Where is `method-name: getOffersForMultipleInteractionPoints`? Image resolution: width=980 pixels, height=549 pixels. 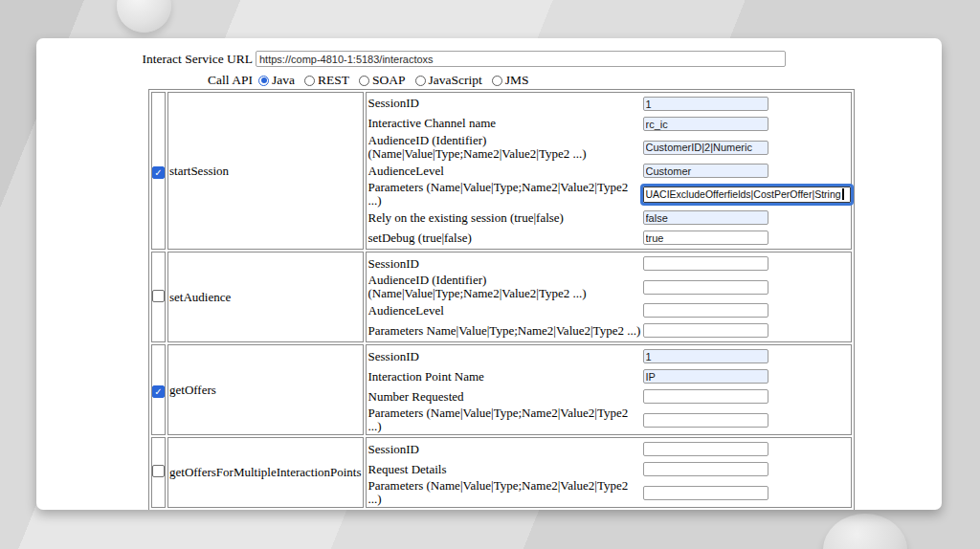 method-name: getOffersForMultipleInteractionPoints is located at coordinates (266, 472).